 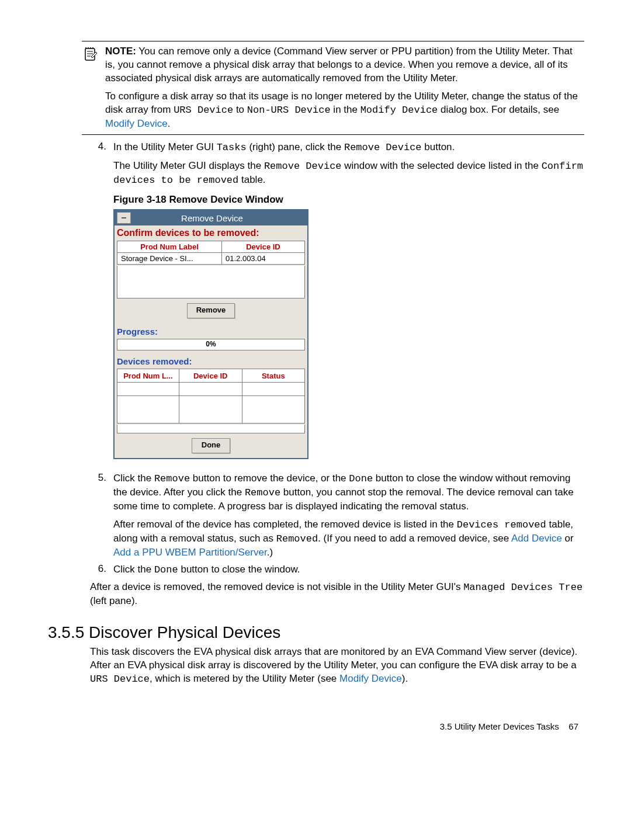 I want to click on s4-l2a: The Utility Meter GUI displays the, so click(x=189, y=166).